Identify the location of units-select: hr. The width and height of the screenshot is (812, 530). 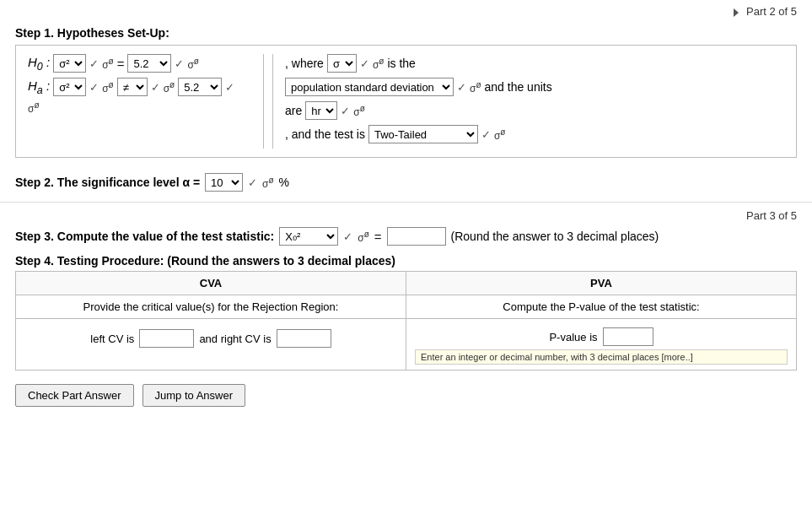
(321, 111).